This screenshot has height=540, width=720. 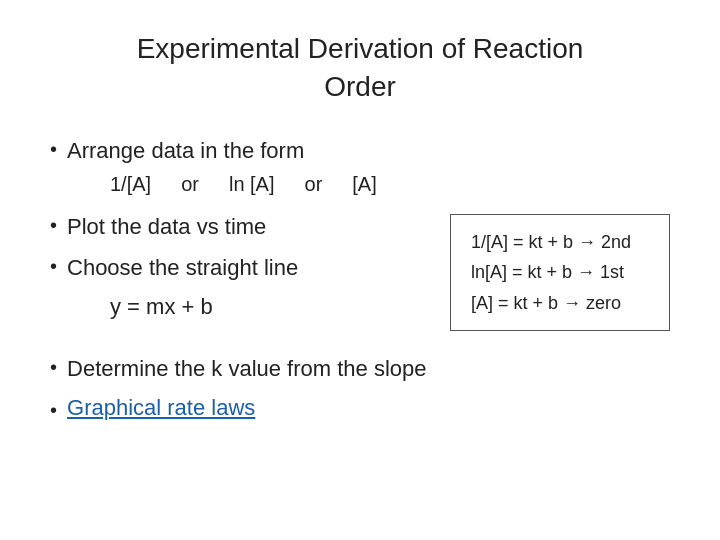 What do you see at coordinates (174, 226) in the screenshot?
I see `bullet-plot: • Plot the data vs time` at bounding box center [174, 226].